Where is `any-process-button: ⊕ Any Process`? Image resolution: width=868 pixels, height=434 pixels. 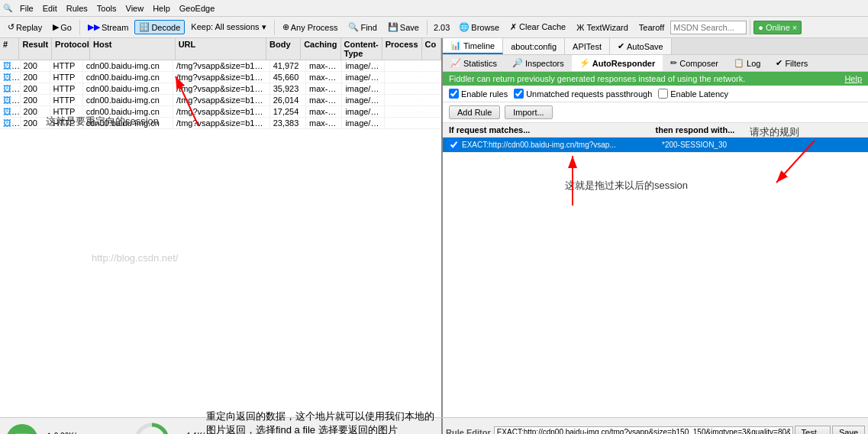 any-process-button: ⊕ Any Process is located at coordinates (310, 28).